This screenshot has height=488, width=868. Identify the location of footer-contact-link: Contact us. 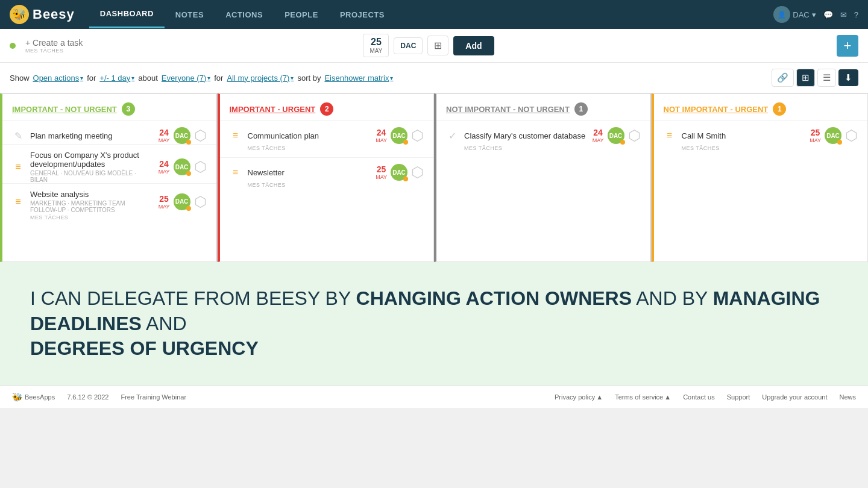
(699, 397).